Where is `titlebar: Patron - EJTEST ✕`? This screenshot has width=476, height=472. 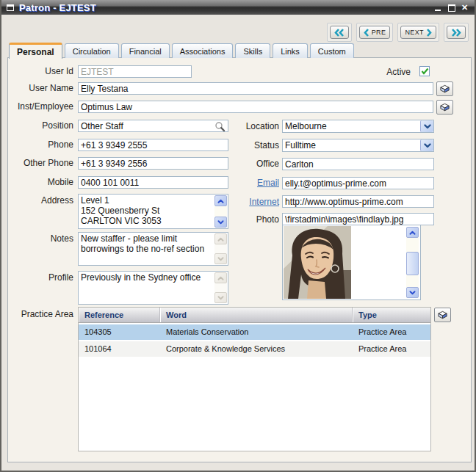 titlebar: Patron - EJTEST ✕ is located at coordinates (238, 7).